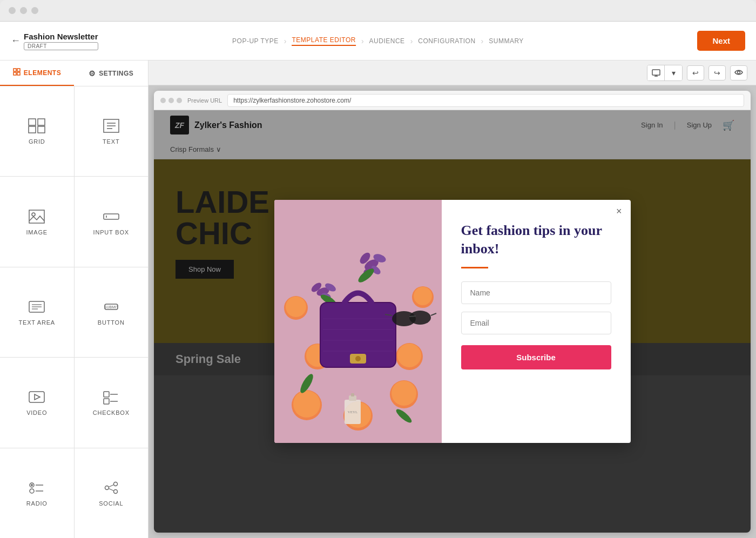  I want to click on device-selector: ▾, so click(665, 73).